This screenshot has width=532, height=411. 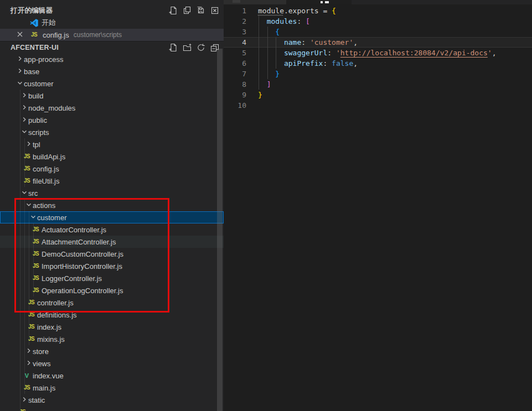 What do you see at coordinates (37, 400) in the screenshot?
I see `tree-item-label: static` at bounding box center [37, 400].